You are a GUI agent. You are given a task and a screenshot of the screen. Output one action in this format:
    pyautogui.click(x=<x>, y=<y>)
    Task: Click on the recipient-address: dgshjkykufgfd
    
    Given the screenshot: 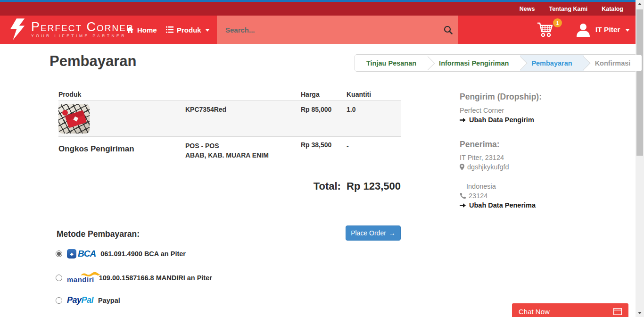 What is the action you would take?
    pyautogui.click(x=488, y=167)
    